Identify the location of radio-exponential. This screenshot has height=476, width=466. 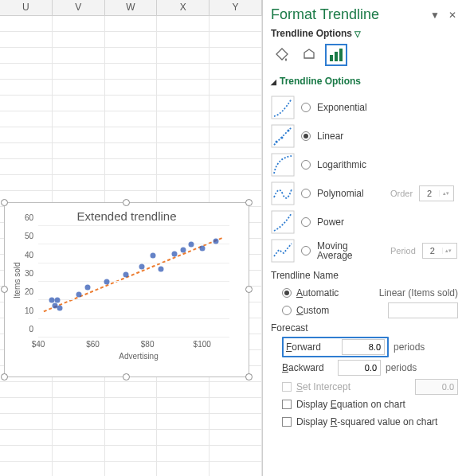
(306, 107).